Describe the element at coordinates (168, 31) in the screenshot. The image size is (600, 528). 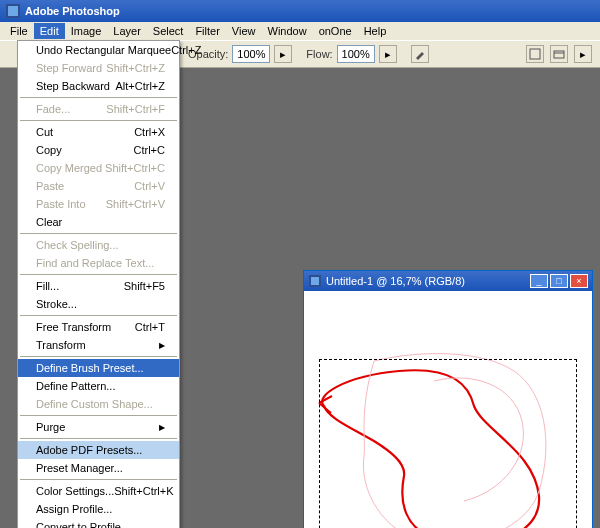
I see `menu-select: Select` at that location.